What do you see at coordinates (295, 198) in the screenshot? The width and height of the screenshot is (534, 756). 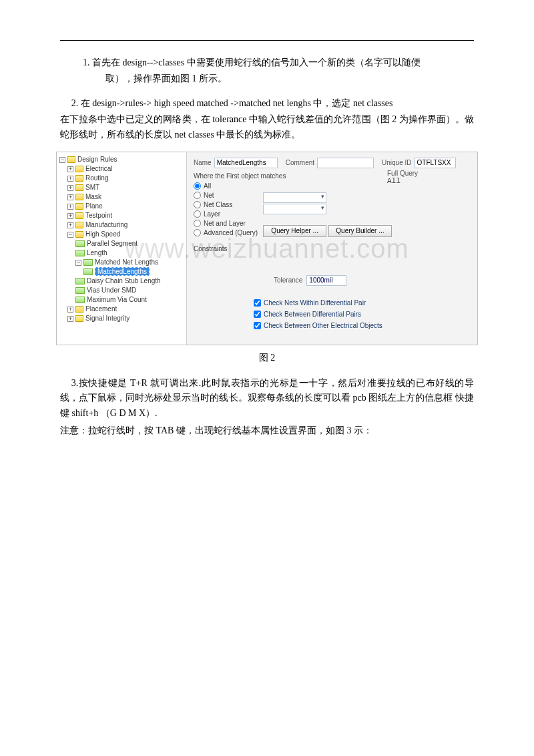 I see `net-combo` at bounding box center [295, 198].